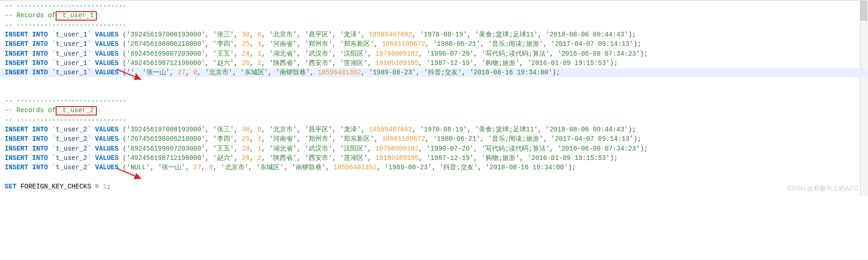 Image resolution: width=868 pixels, height=260 pixels. Describe the element at coordinates (293, 72) in the screenshot. I see `value-cell: '南锣鼓巷'` at that location.